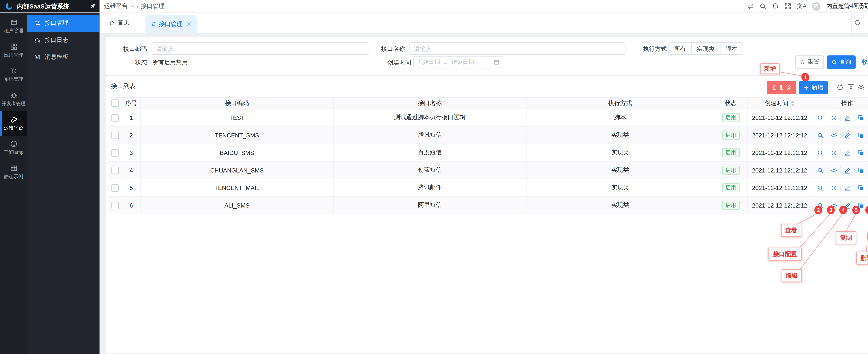 Image resolution: width=868 pixels, height=354 pixels. Describe the element at coordinates (170, 62) in the screenshot. I see `status-filter-value: 所有启用禁用` at that location.